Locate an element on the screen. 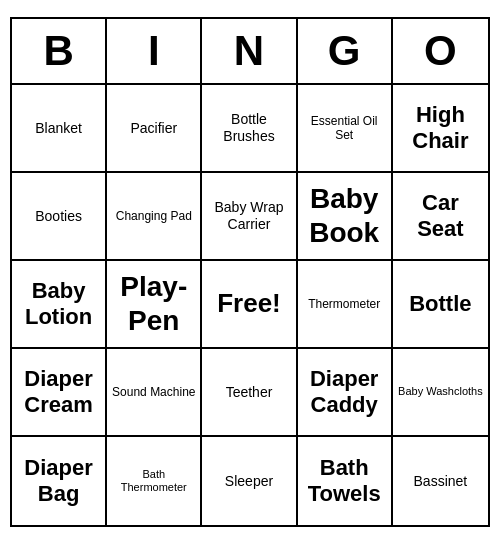 Image resolution: width=500 pixels, height=544 pixels. bingo-cell-24: Bassinet is located at coordinates (440, 481).